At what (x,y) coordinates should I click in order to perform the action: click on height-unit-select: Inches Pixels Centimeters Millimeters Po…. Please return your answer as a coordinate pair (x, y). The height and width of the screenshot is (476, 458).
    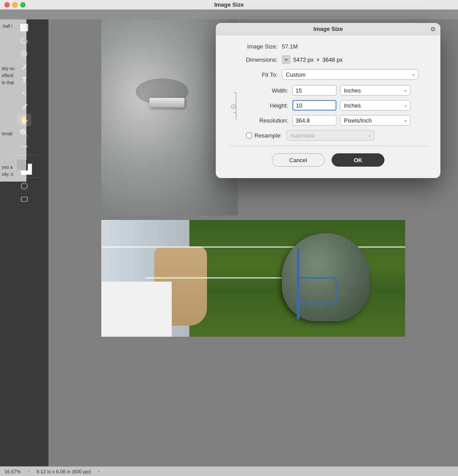
    Looking at the image, I should click on (375, 105).